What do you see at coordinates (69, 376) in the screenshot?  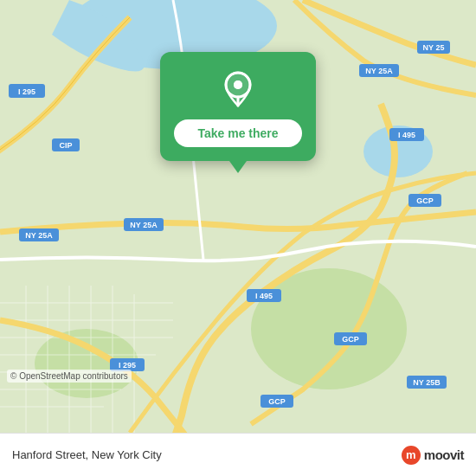 I see `copyright-text: © OpenStreetMap contributors` at bounding box center [69, 376].